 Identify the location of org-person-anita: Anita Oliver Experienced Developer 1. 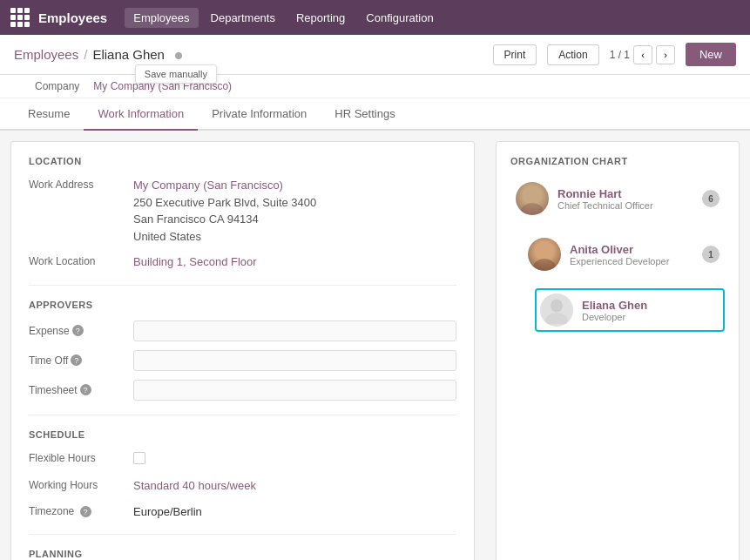
(624, 254).